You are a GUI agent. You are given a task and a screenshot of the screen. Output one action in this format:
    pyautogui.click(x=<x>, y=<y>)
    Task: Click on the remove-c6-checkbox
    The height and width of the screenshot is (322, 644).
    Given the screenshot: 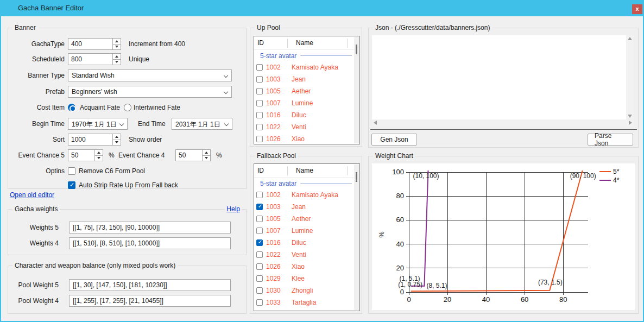 What is the action you would take?
    pyautogui.click(x=72, y=171)
    